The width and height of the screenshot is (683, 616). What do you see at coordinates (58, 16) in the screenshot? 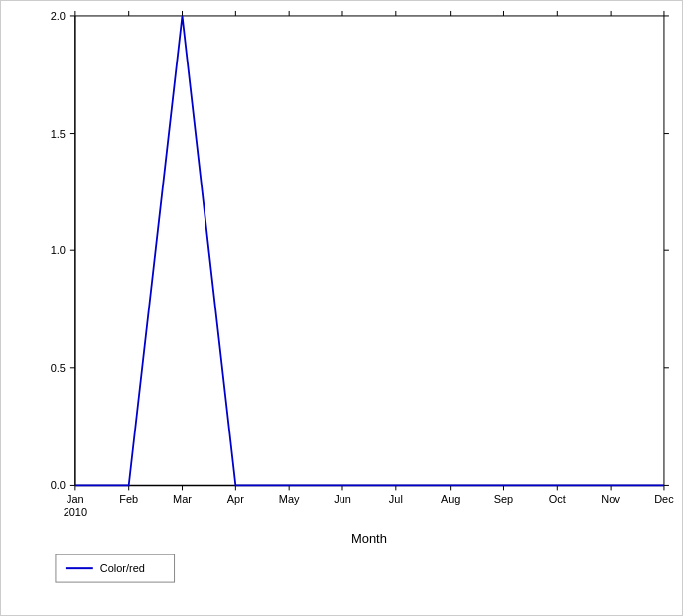
I see `y-tick-20: 2.0` at bounding box center [58, 16].